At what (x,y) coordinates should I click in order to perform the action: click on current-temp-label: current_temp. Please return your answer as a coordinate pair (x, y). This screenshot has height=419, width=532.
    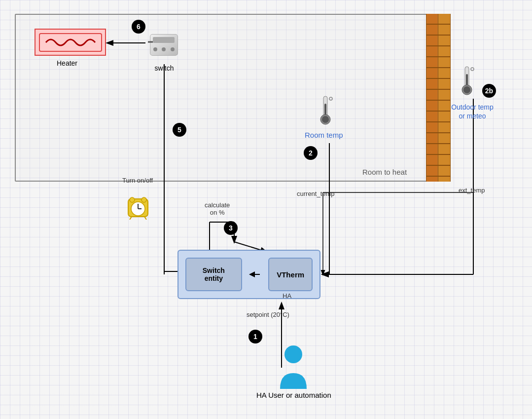
    Looking at the image, I should click on (316, 193).